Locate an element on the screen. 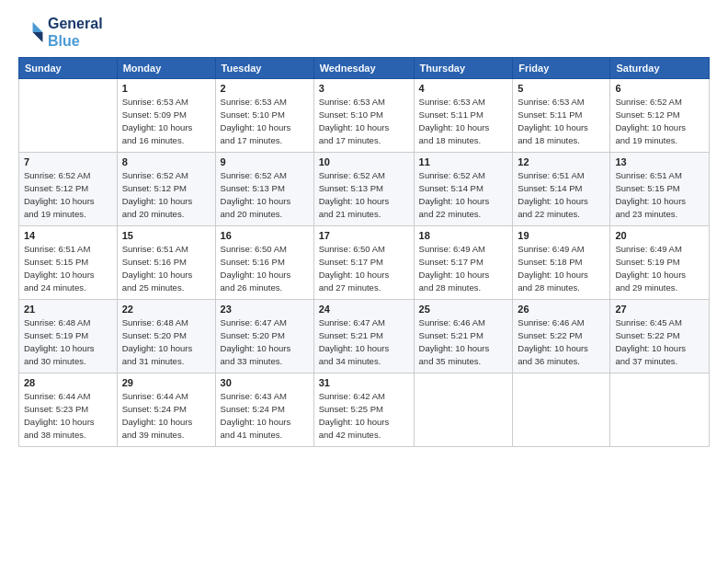 This screenshot has width=728, height=563. logo-icon is located at coordinates (31, 32).